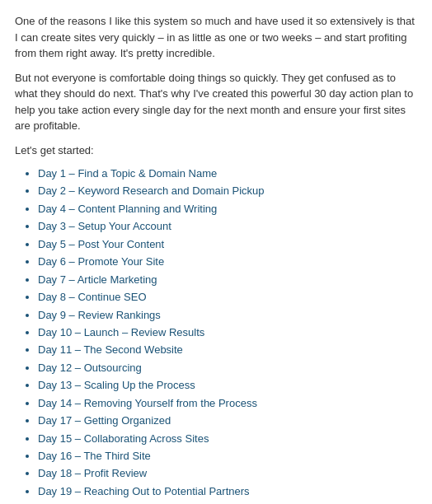  Describe the element at coordinates (228, 296) in the screenshot. I see `list-item: Day 8 – Continue SEO` at that location.